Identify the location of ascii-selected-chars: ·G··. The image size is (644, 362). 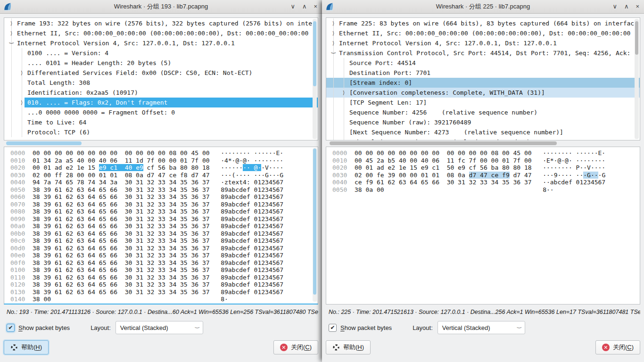
(590, 175).